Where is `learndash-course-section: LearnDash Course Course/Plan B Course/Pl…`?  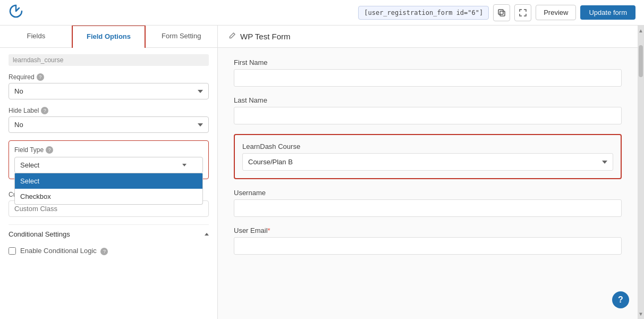
learndash-course-section: LearnDash Course Course/Plan B Course/Pl… is located at coordinates (428, 156).